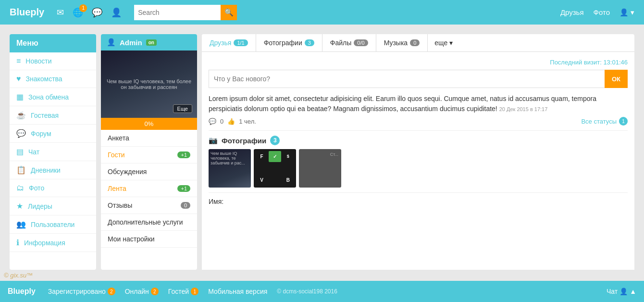  I want to click on online-badge: on, so click(151, 42).